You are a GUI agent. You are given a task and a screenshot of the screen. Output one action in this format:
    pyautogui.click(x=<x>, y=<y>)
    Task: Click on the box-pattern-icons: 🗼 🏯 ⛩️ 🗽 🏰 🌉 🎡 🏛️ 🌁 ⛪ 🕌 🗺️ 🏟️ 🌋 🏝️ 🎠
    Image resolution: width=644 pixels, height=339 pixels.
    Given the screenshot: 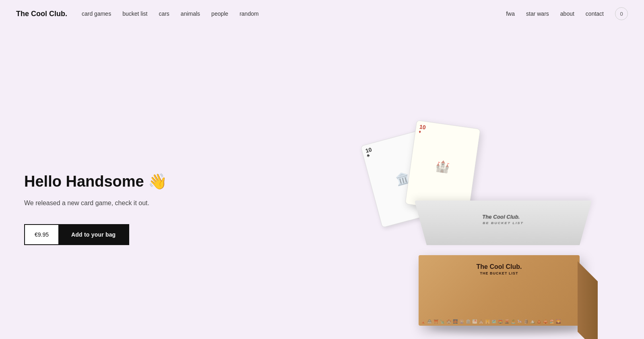 What is the action you would take?
    pyautogui.click(x=499, y=322)
    